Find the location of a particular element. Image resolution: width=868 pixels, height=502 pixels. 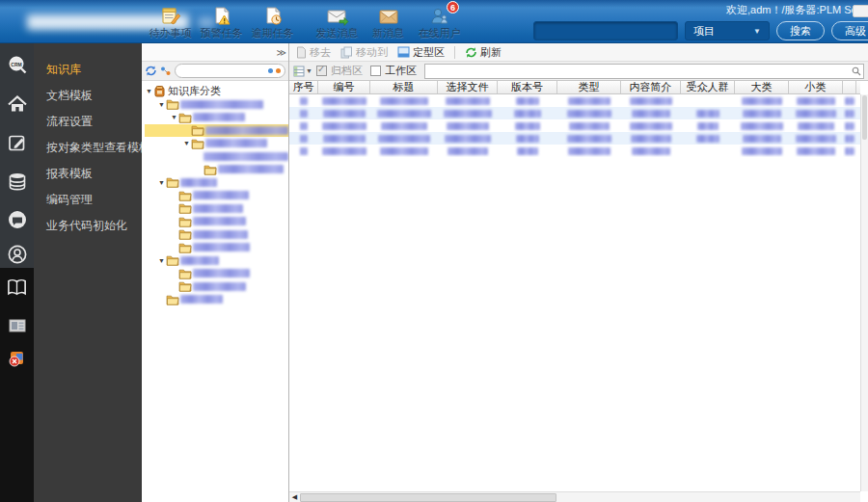

column-header: 选择文件 is located at coordinates (468, 87).